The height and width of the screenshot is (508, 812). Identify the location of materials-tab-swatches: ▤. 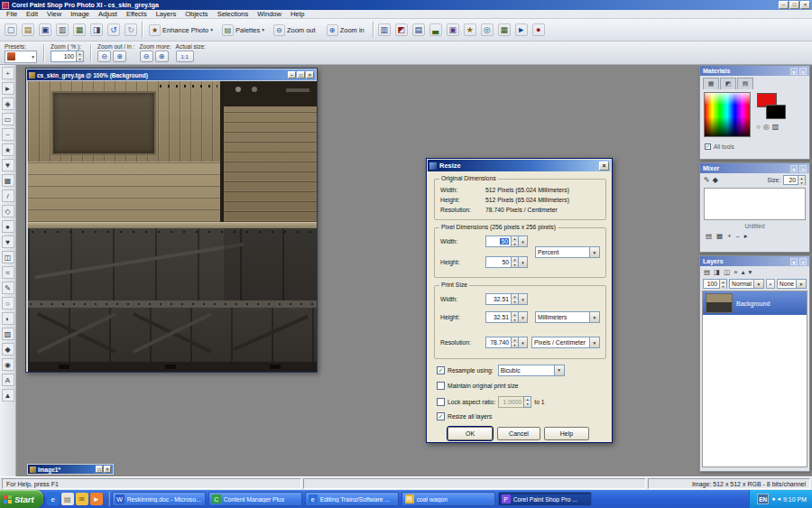
(745, 83).